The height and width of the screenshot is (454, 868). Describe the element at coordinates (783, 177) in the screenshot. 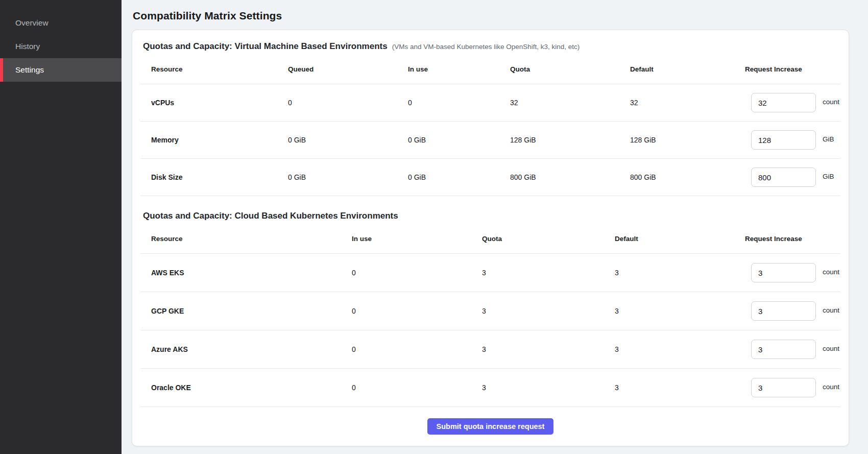

I see `disk-size-request-input` at that location.